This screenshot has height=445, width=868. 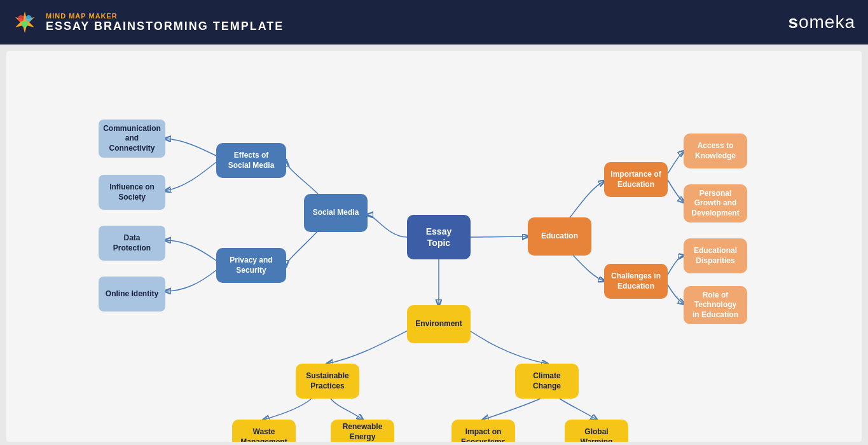 What do you see at coordinates (148, 22) in the screenshot?
I see `header-left: MIND MAP MAKER ESSAY BRAINSTORMING TEMPL…` at bounding box center [148, 22].